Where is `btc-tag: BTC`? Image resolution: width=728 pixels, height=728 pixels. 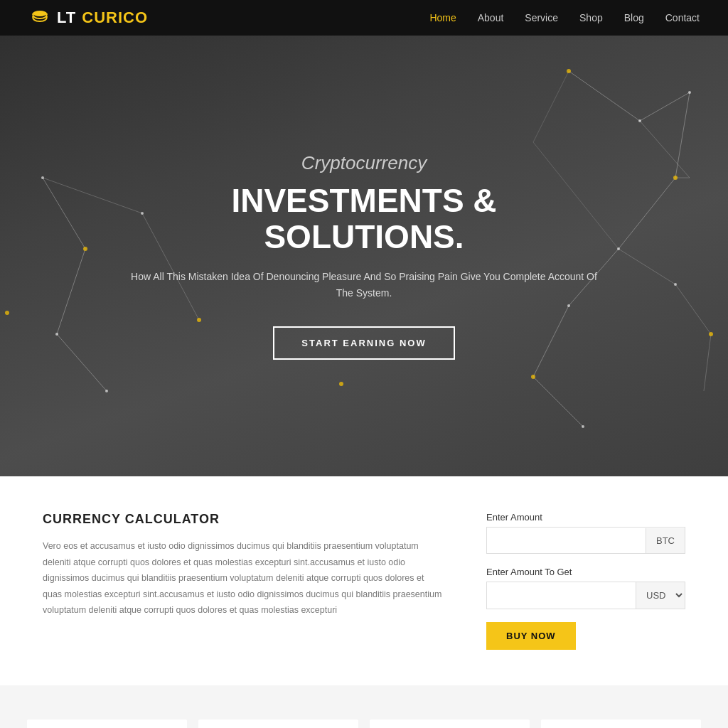
btc-tag: BTC is located at coordinates (665, 540).